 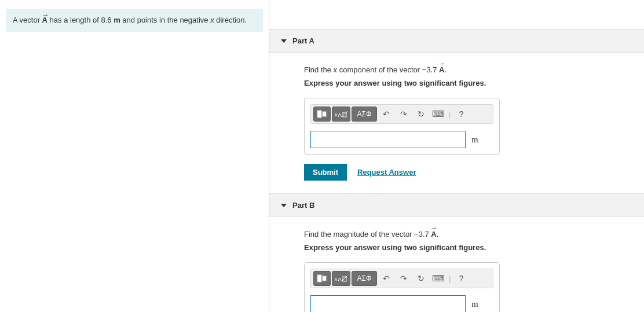 I want to click on answer-box-b: x ΑΣΦ ↶ ↷ ↻ ⌨ | ? m, so click(x=402, y=287).